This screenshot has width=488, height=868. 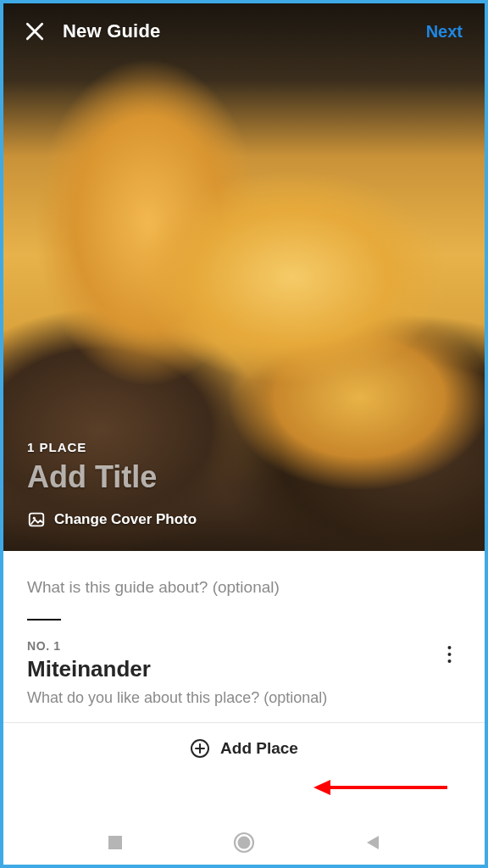 What do you see at coordinates (89, 646) in the screenshot?
I see `item-number-label: NO. 1` at bounding box center [89, 646].